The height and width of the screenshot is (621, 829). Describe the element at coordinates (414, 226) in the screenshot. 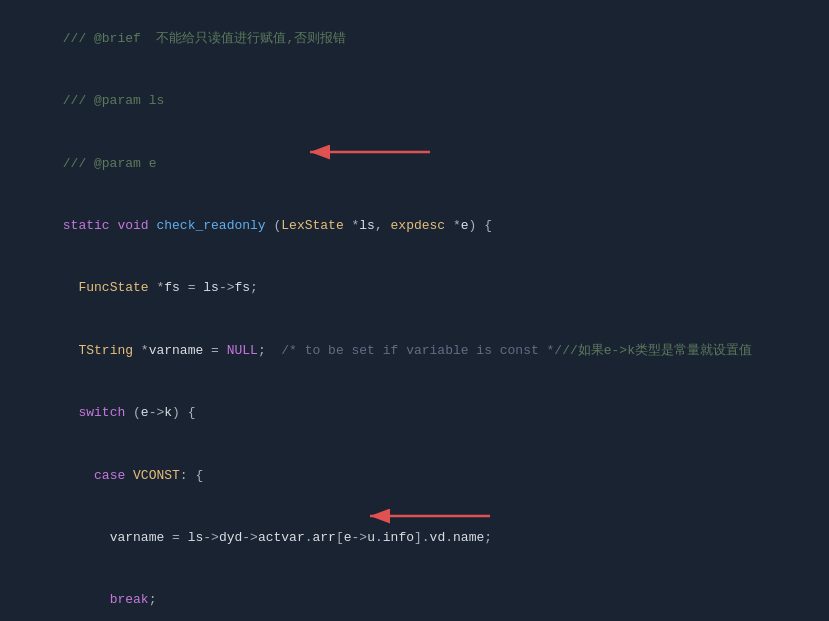

I see `line-4: static void check_readonly (LexState *ls…` at that location.